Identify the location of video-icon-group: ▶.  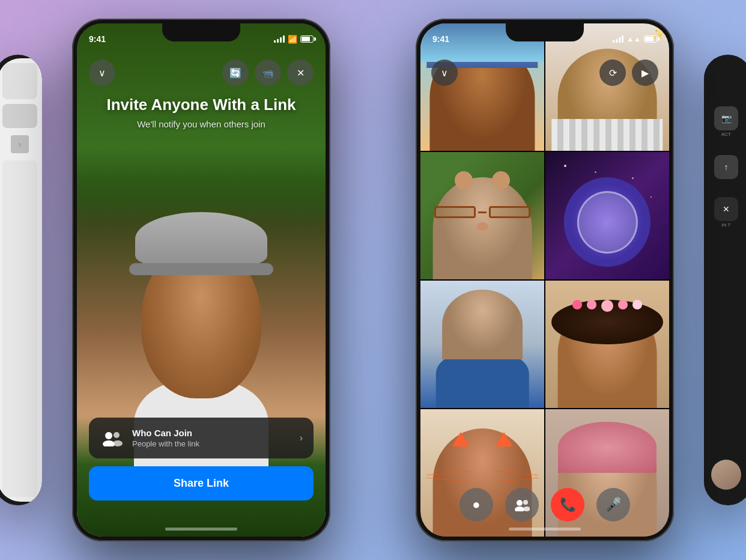
(645, 73).